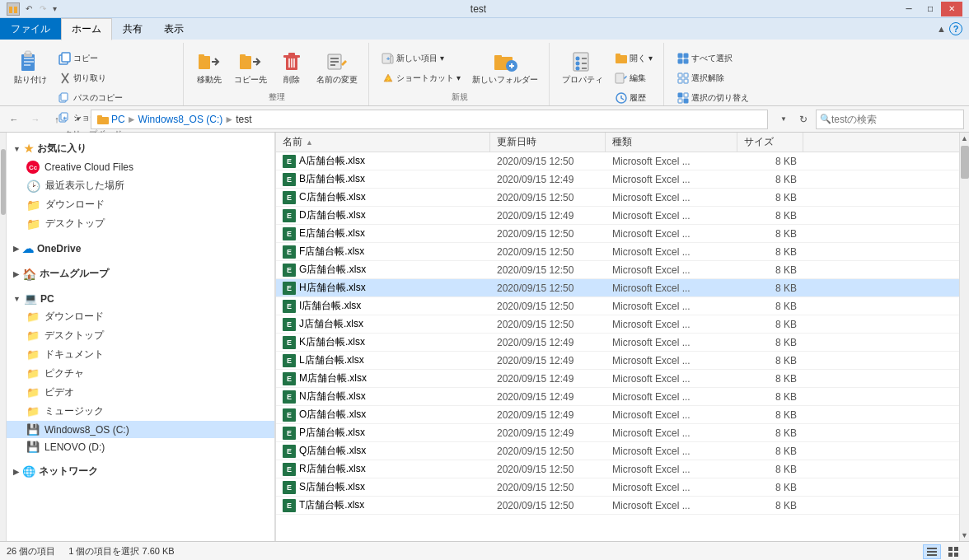 Image resolution: width=969 pixels, height=560 pixels. Describe the element at coordinates (115, 78) in the screenshot. I see `cut-button: 切り取り` at that location.